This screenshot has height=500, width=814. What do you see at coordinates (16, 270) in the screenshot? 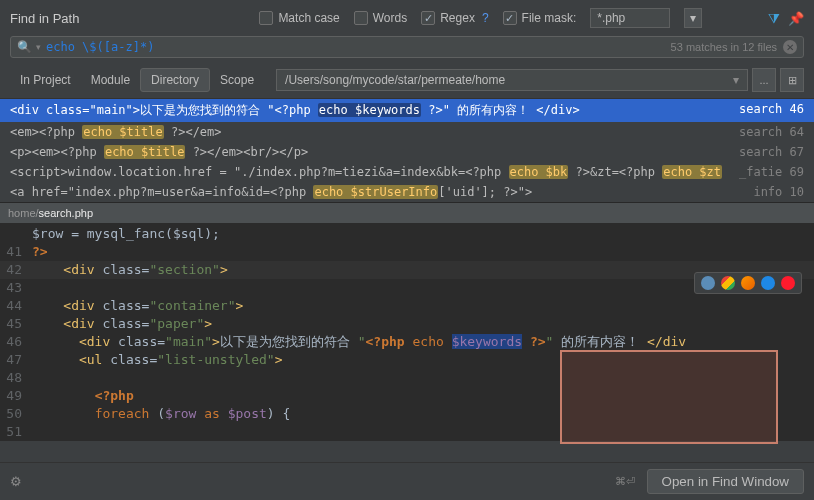
I see `line-number: 42` at bounding box center [16, 270].